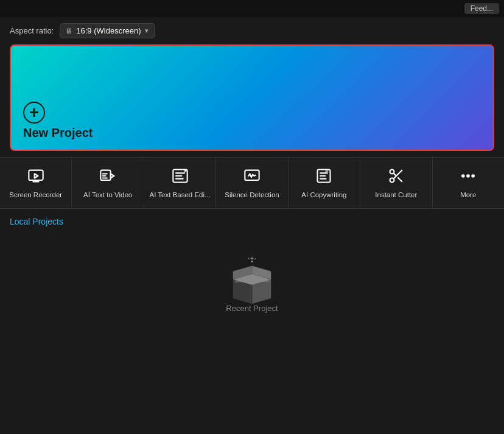  What do you see at coordinates (252, 183) in the screenshot?
I see `tool-grid: Screen Recorder AI Text to Video AI` at bounding box center [252, 183].